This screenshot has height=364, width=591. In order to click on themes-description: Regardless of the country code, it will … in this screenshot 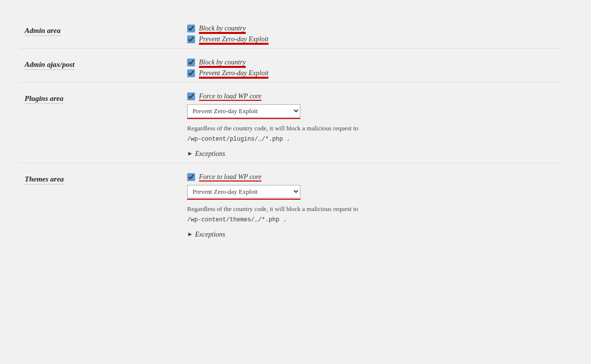, I will do `click(374, 214)`.